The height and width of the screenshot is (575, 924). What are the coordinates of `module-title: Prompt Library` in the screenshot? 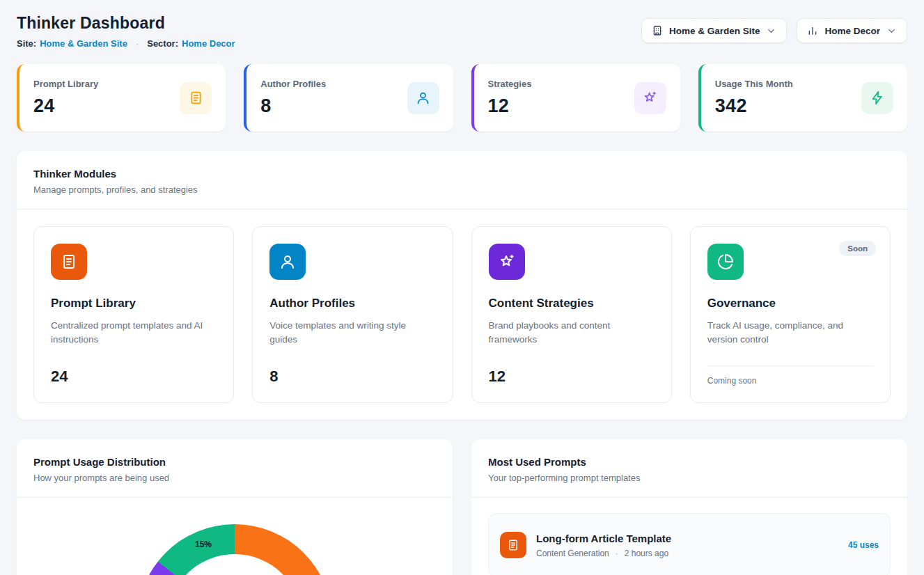 It's located at (134, 304).